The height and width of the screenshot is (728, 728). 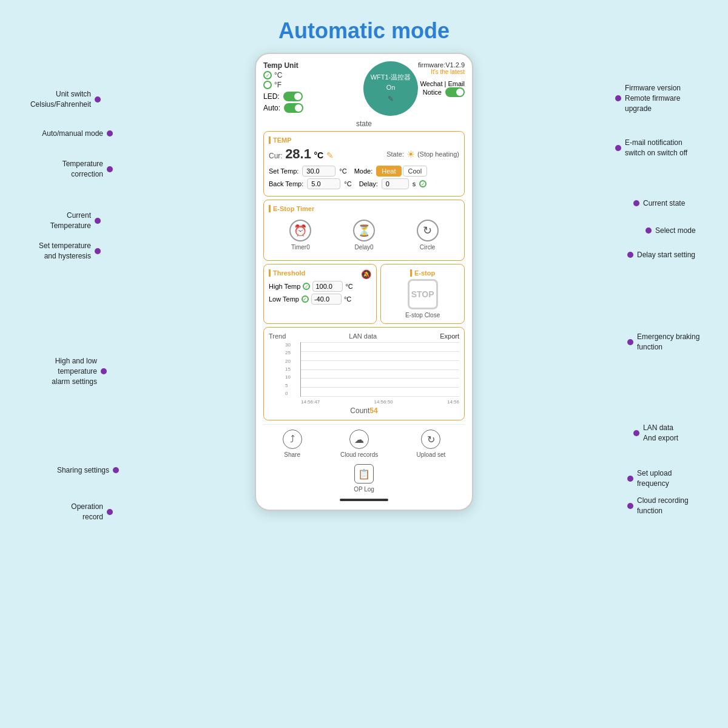 What do you see at coordinates (391, 88) in the screenshot?
I see `device-status: On` at bounding box center [391, 88].